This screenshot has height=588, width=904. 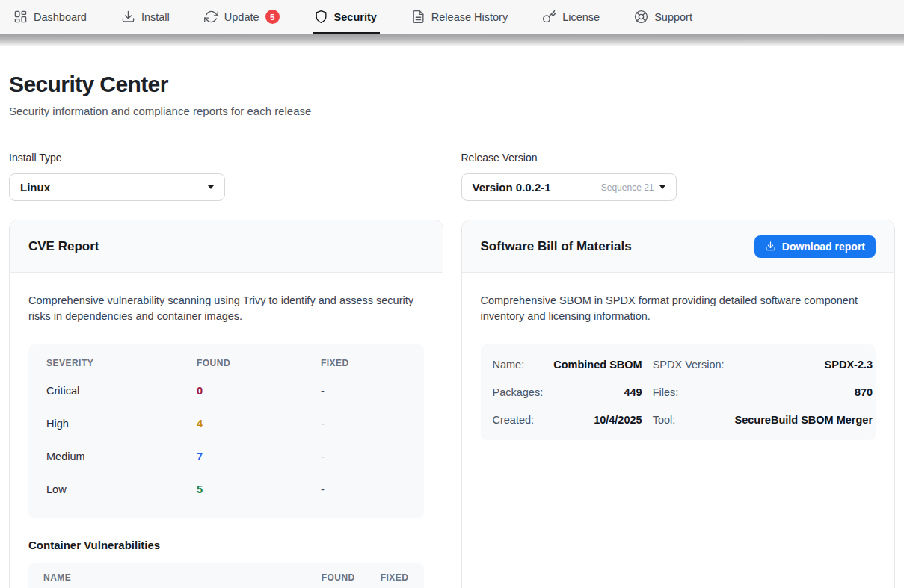 I want to click on release-version-select: Version 0.0.2-1 Sequence 21, so click(x=569, y=187).